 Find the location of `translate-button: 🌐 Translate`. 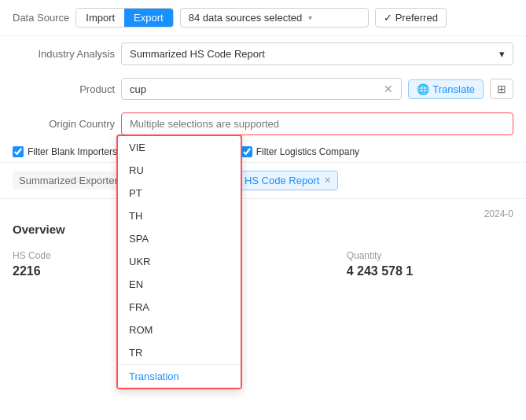

translate-button: 🌐 Translate is located at coordinates (446, 90).